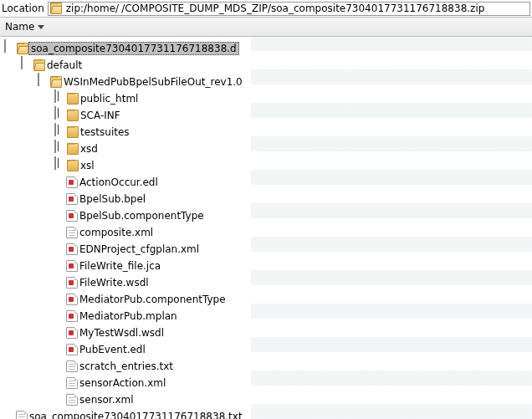 The image size is (532, 419). What do you see at coordinates (266, 316) in the screenshot?
I see `tree-row-file: MediatorPub.mplan` at bounding box center [266, 316].